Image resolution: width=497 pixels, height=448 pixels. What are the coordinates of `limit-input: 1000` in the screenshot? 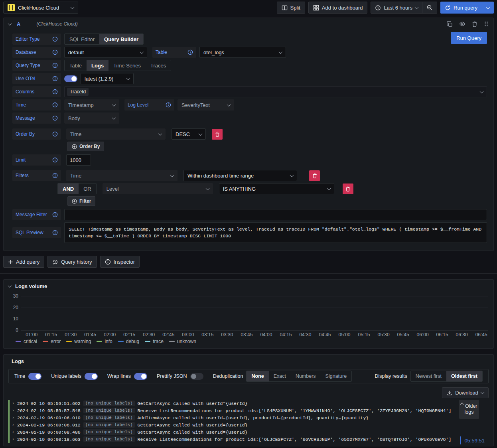 It's located at (79, 160).